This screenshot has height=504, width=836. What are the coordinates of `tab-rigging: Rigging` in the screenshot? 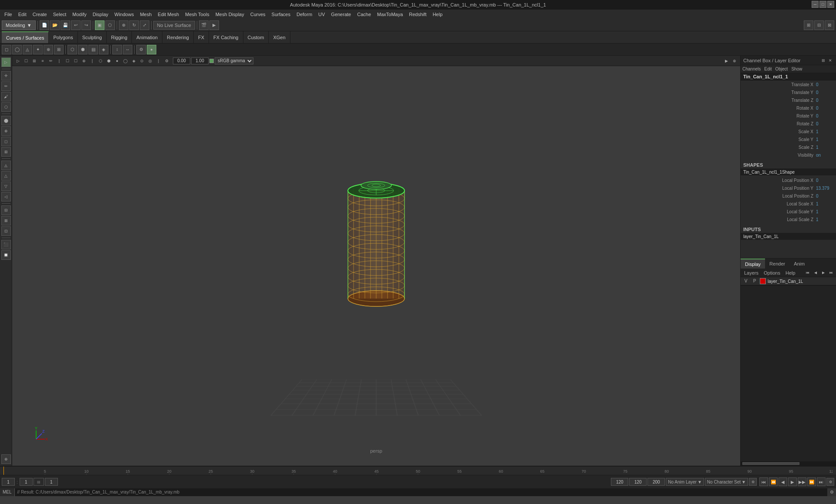 It's located at (119, 37).